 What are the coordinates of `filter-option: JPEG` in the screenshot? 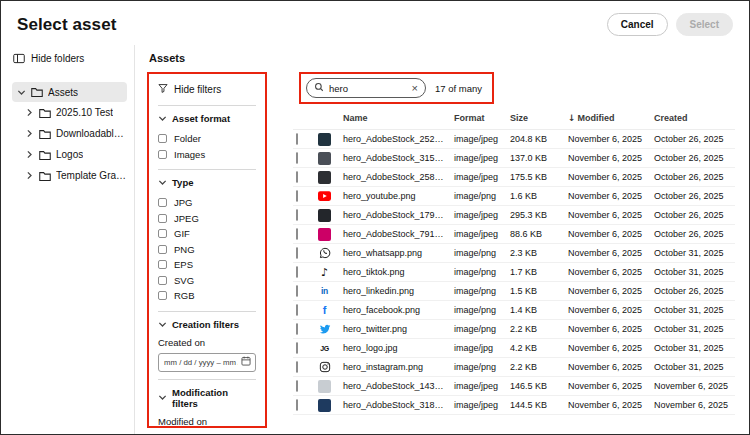 It's located at (207, 219).